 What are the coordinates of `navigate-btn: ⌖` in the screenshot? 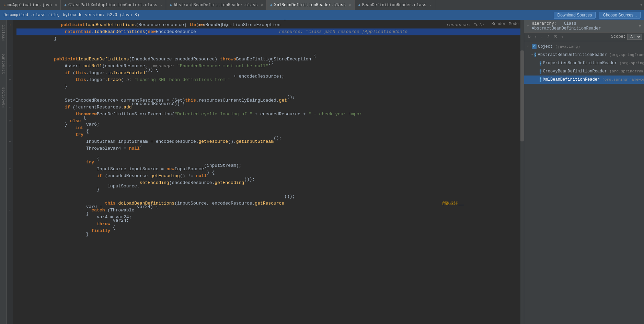 It's located at (562, 37).